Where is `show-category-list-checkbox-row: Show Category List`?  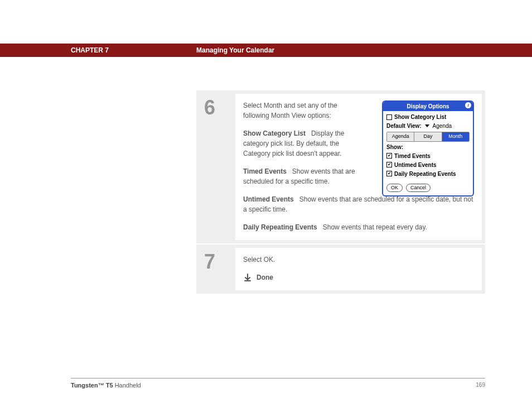 show-category-list-checkbox-row: Show Category List is located at coordinates (428, 117).